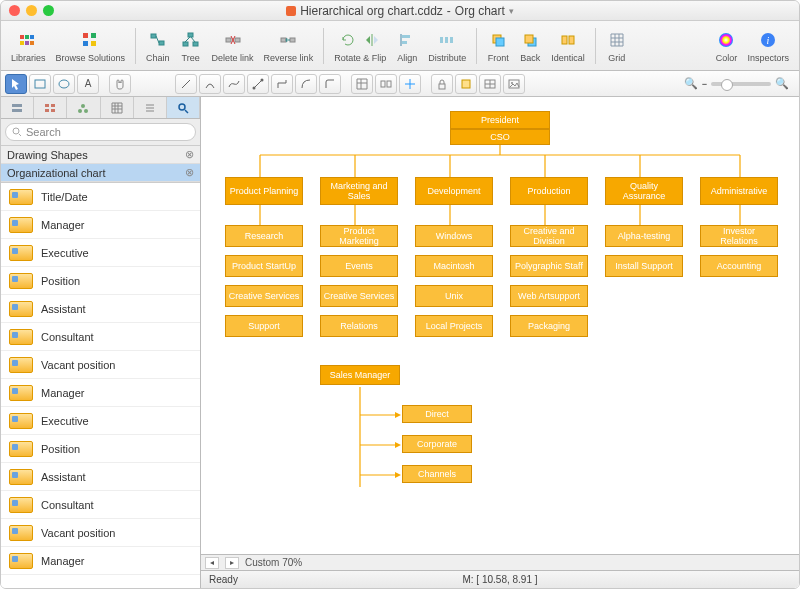 This screenshot has width=800, height=589. Describe the element at coordinates (644, 191) in the screenshot. I see `org-box: Quality Assurance` at that location.